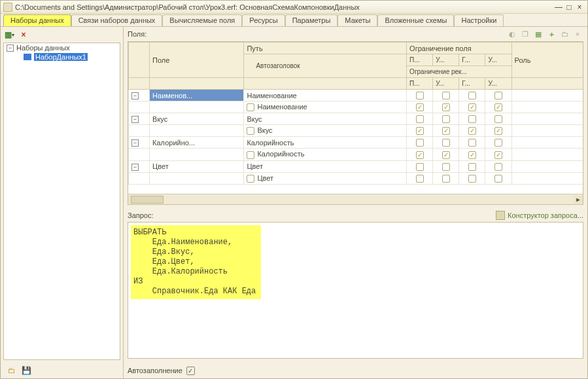  What do you see at coordinates (564, 34) in the screenshot?
I see `fields-btn-5: 🗀` at bounding box center [564, 34].